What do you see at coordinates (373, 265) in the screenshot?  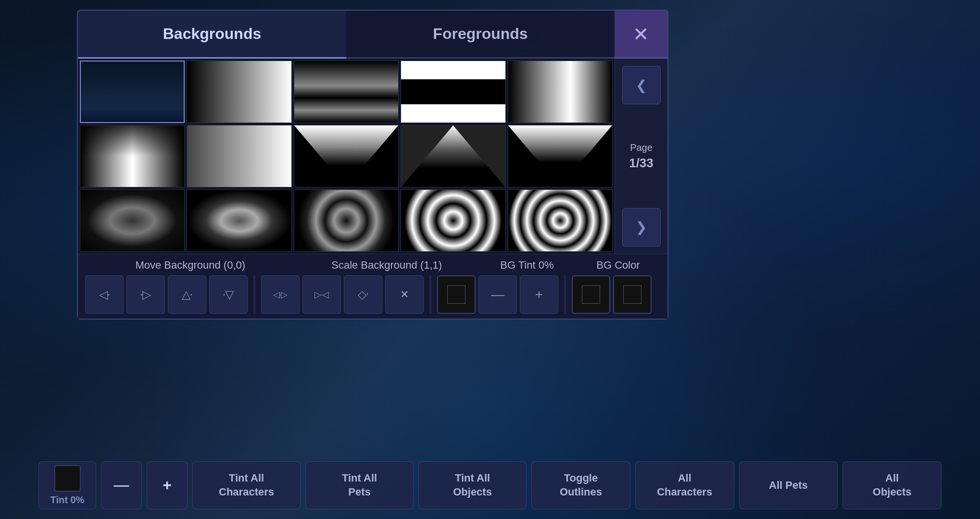 I see `controls-labels: Move Background (0,0) Scale Background (…` at bounding box center [373, 265].